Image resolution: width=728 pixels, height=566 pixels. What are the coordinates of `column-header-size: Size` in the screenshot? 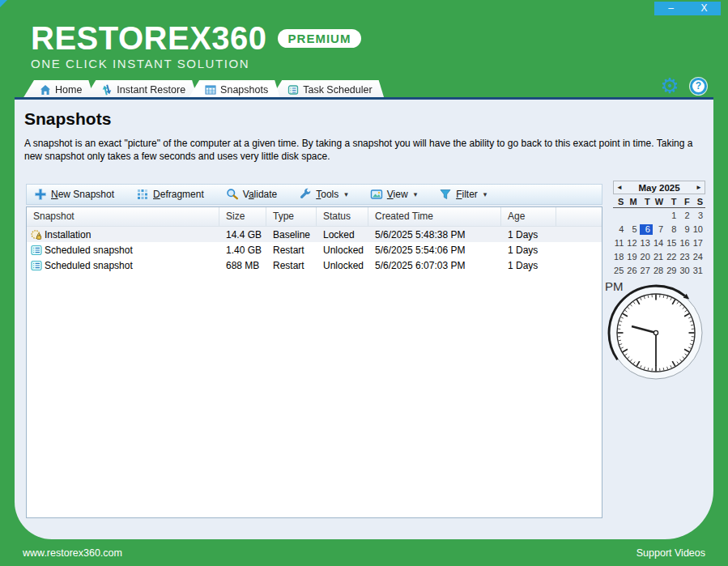 It's located at (243, 217).